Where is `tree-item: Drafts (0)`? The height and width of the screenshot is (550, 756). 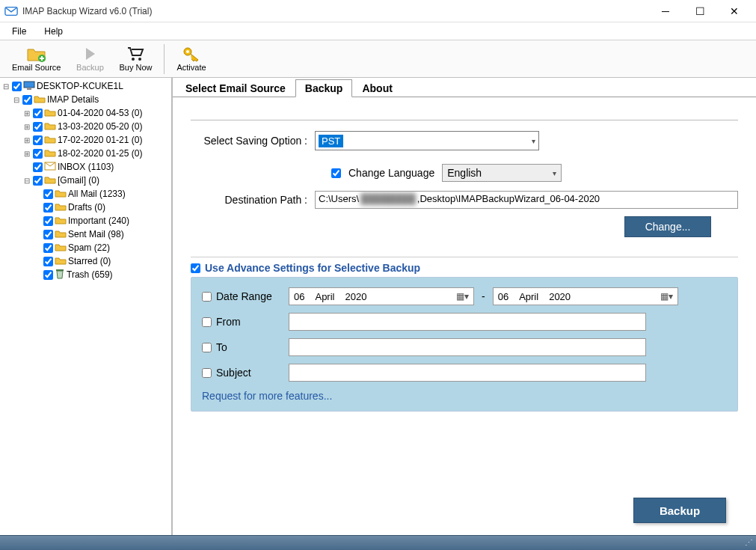
tree-item: Drafts (0) is located at coordinates (85, 207).